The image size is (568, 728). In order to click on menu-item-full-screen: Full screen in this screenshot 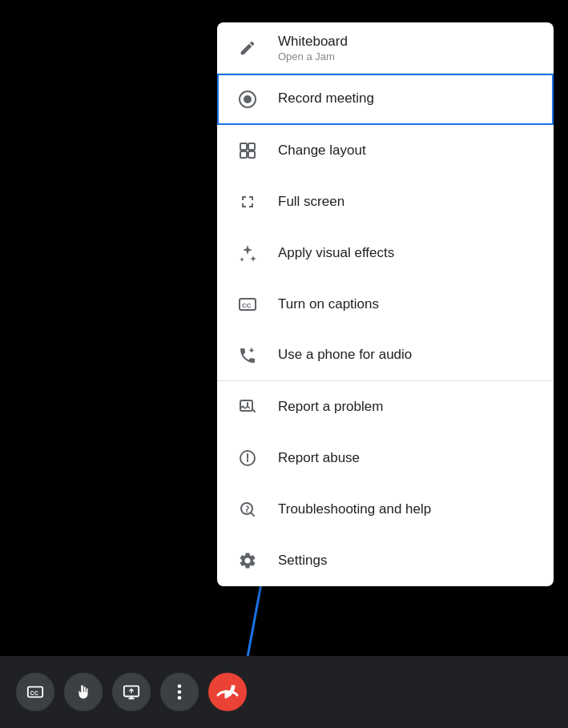, I will do `click(385, 202)`.